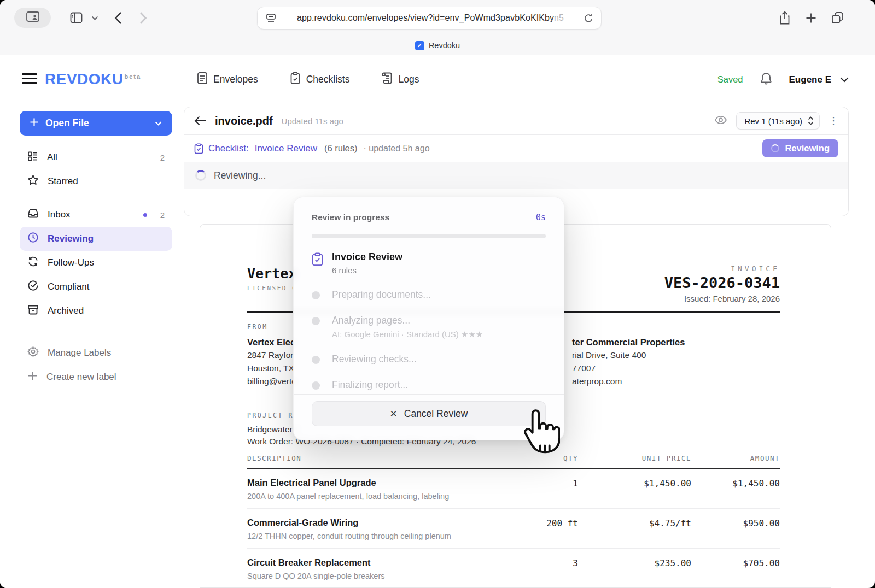 Image resolution: width=875 pixels, height=588 pixels. What do you see at coordinates (722, 298) in the screenshot?
I see `invoice-issued-date: Issued: February 28, 2026` at bounding box center [722, 298].